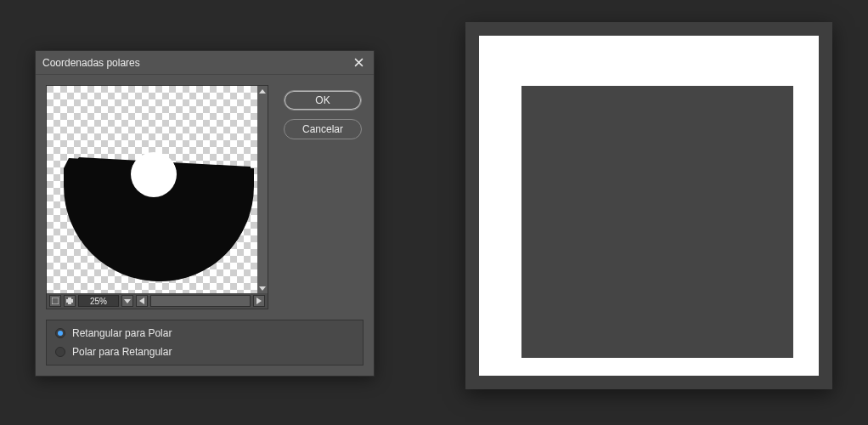 The image size is (868, 425). What do you see at coordinates (127, 301) in the screenshot?
I see `chevron-down-icon` at bounding box center [127, 301].